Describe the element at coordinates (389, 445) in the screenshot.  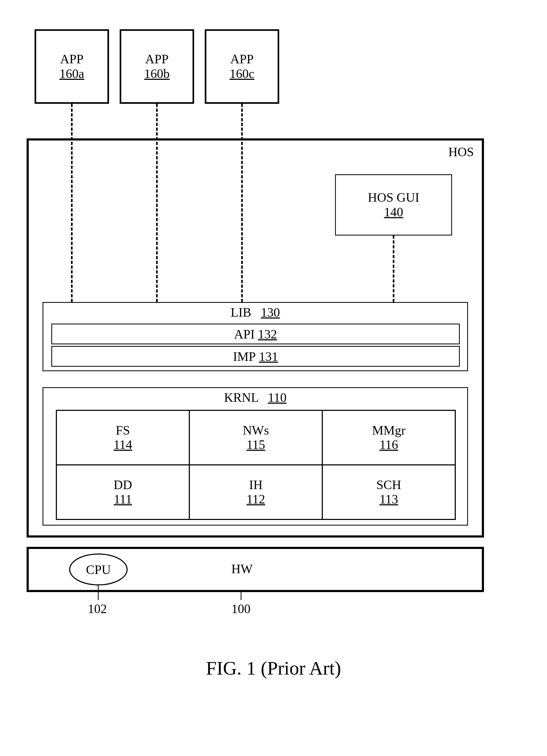
I see `kcell-num-2: 116` at that location.